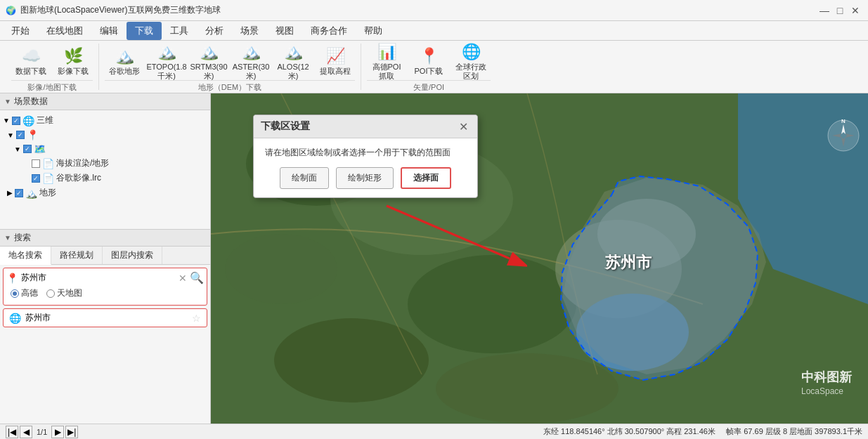 Image resolution: width=868 pixels, height=439 pixels. I want to click on tree-icon-globe: 🌐, so click(28, 121).